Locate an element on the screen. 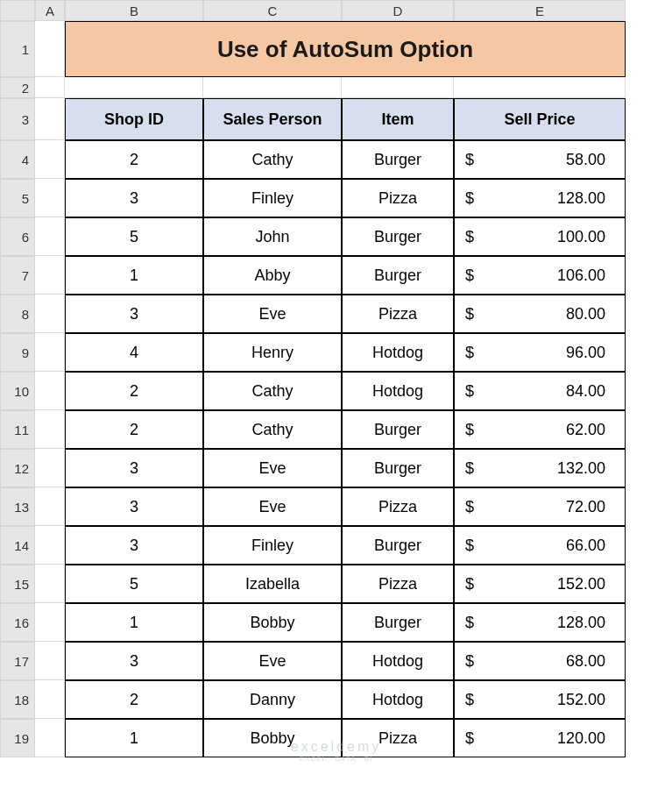 This screenshot has height=789, width=672. col-header-A: A is located at coordinates (50, 11).